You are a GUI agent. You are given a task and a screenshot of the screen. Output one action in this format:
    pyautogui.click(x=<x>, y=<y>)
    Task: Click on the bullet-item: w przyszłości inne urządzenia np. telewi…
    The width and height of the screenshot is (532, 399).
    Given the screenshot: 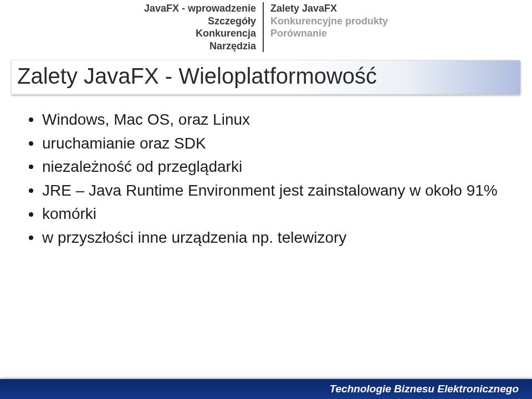 What is the action you would take?
    pyautogui.click(x=269, y=238)
    